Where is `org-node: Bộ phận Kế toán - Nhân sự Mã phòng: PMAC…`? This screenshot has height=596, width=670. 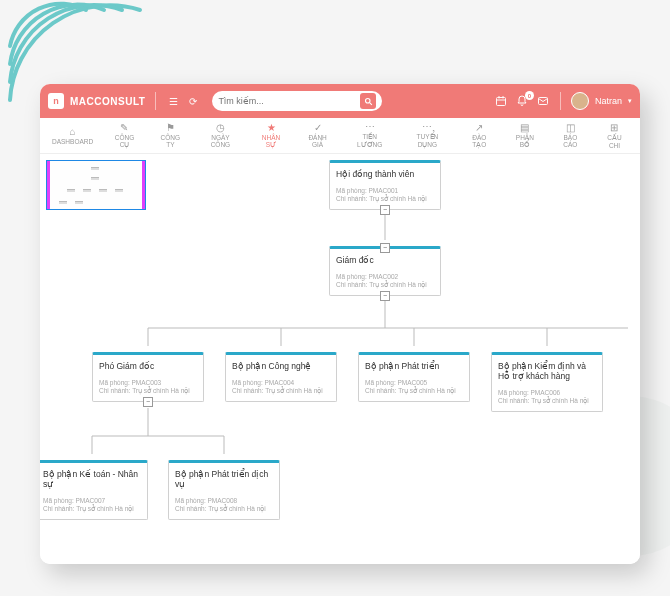
org-node: Bộ phận Kế toán - Nhân sự Mã phòng: PMAC… is located at coordinates (94, 490).